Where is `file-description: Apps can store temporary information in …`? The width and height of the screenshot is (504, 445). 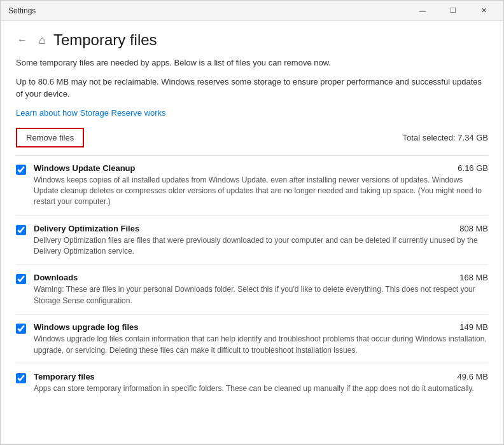
file-description: Apps can store temporary information in … is located at coordinates (261, 389).